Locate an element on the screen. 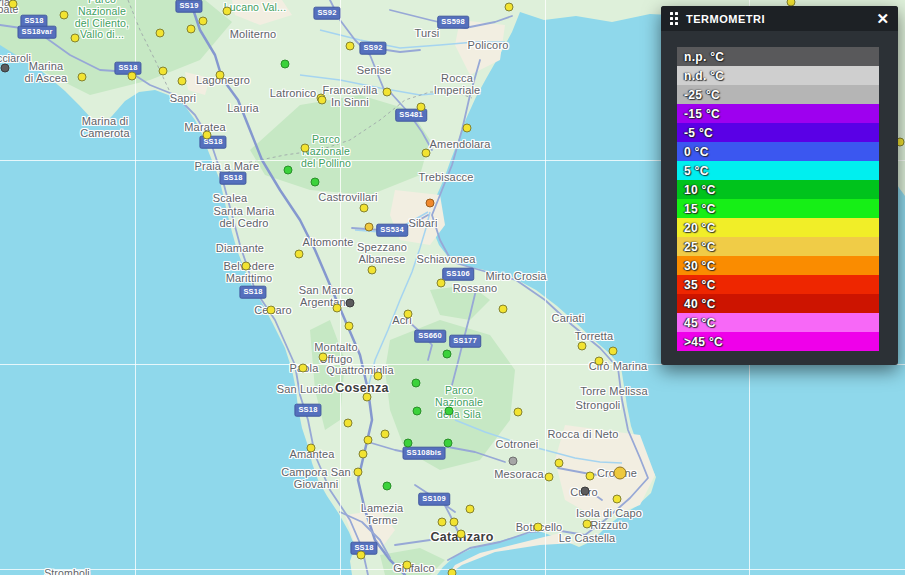  legend-entry-5-c: -5 °C is located at coordinates (778, 132).